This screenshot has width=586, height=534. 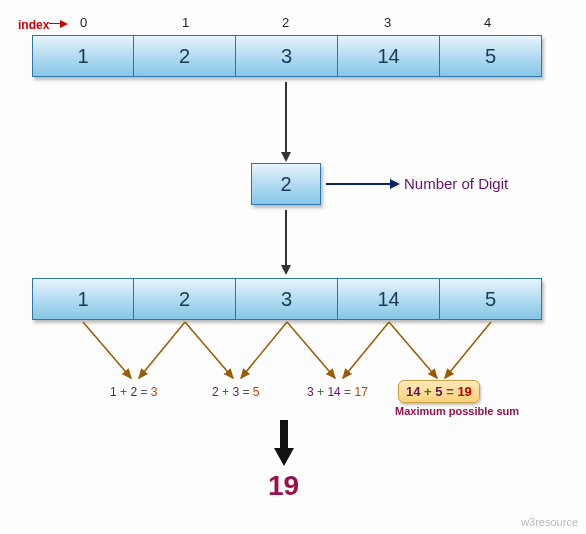 I want to click on index-0: 0, so click(x=84, y=22).